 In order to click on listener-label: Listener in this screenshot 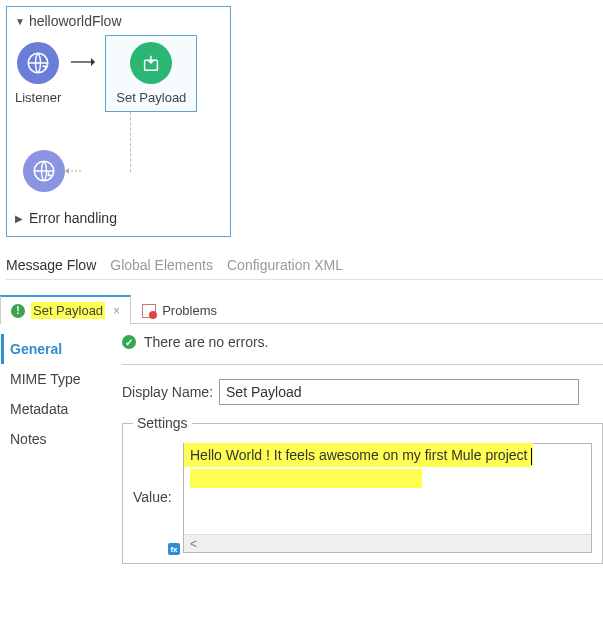, I will do `click(38, 98)`.